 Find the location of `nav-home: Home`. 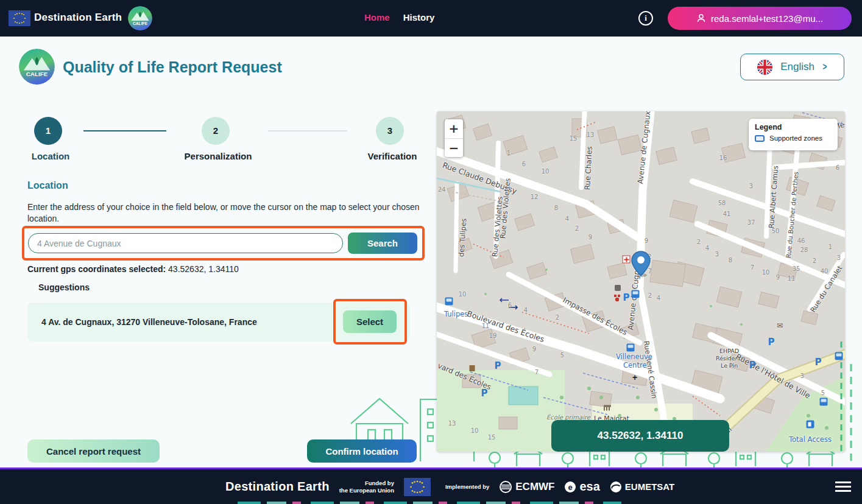

nav-home: Home is located at coordinates (377, 17).